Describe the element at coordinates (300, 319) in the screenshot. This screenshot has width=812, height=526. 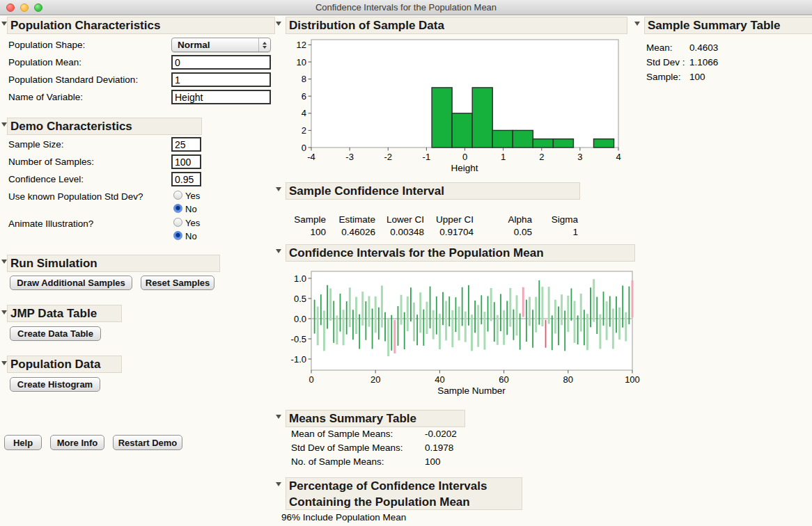
I see `y-tick-label: 0.0` at that location.